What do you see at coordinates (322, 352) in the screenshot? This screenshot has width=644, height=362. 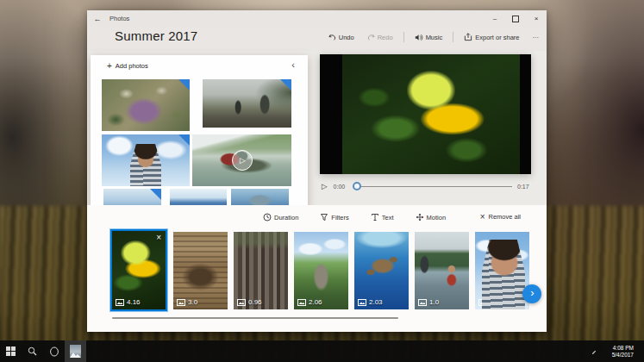 I see `taskbar: 4:08 PM 5/4/2017` at bounding box center [322, 352].